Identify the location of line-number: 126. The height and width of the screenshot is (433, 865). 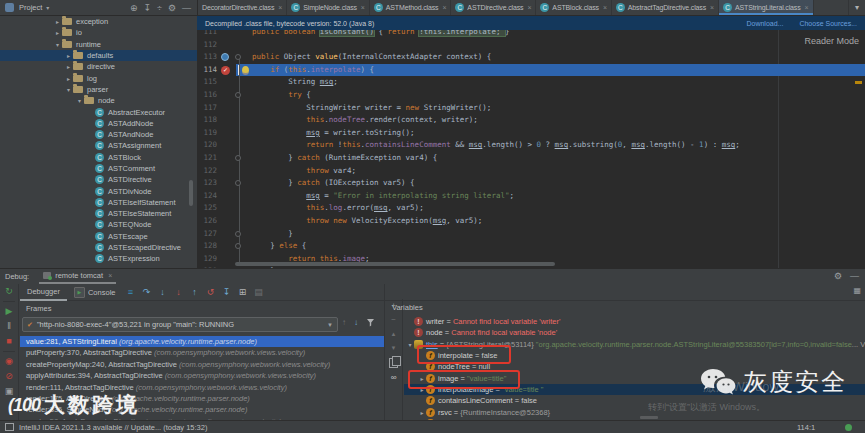
(207, 222).